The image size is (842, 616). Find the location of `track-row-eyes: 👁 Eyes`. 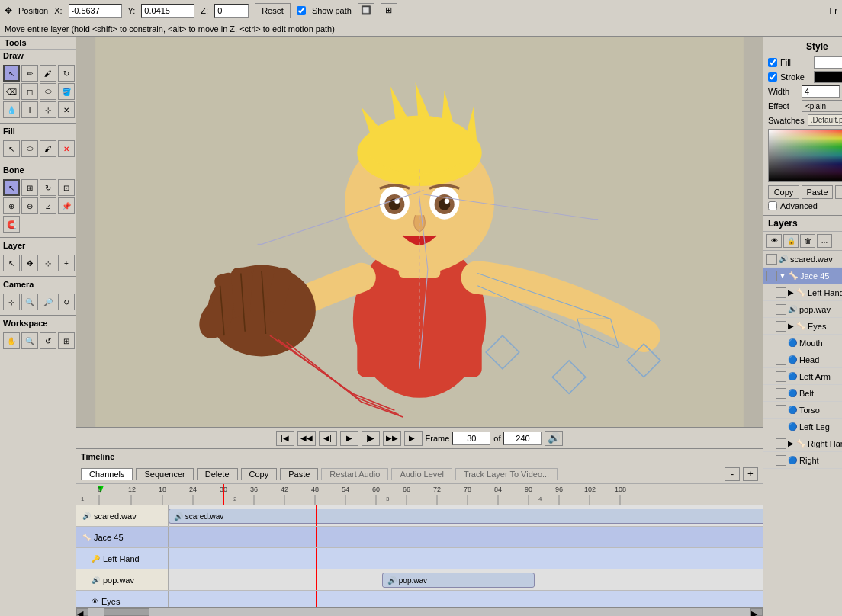

track-row-eyes: 👁 Eyes is located at coordinates (419, 599).